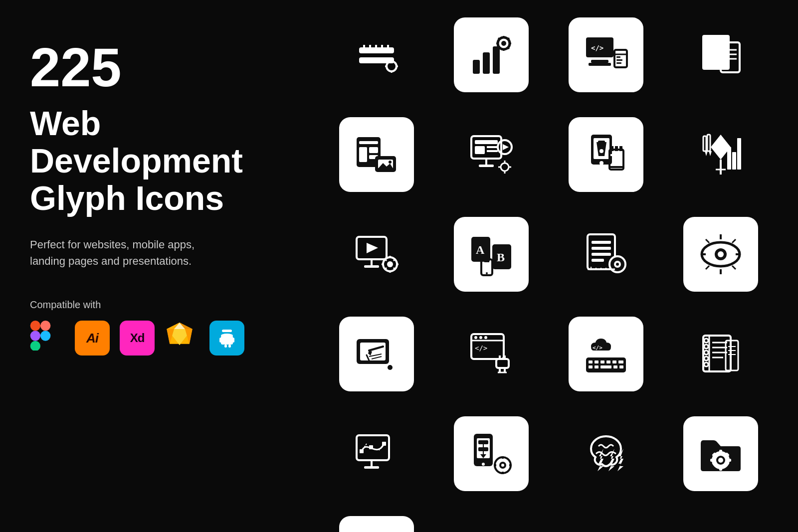  What do you see at coordinates (377, 524) in the screenshot?
I see `newspaper-layout-icon` at bounding box center [377, 524].